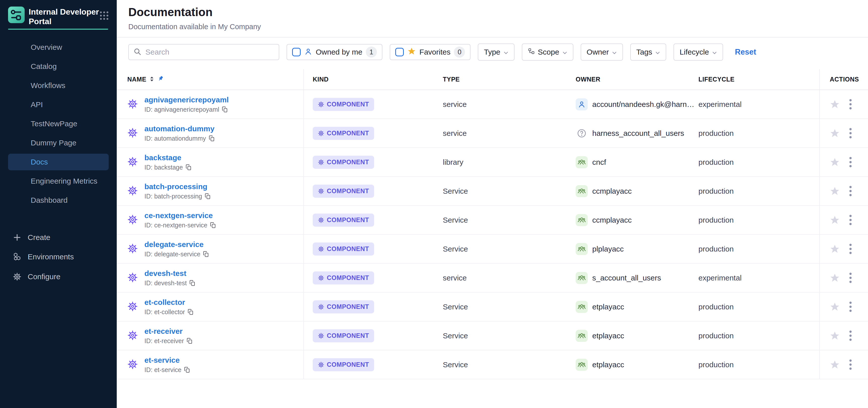  I want to click on column-header-name: NAME, so click(137, 80).